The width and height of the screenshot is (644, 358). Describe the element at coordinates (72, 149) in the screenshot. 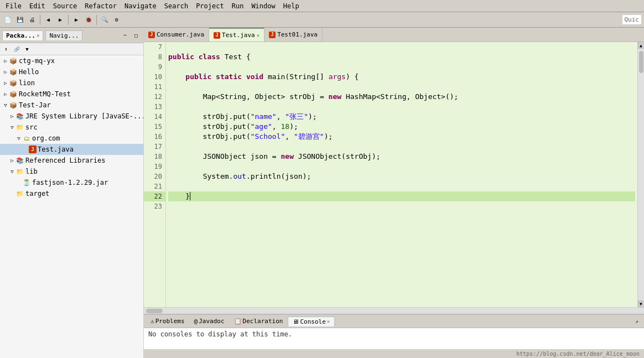

I see `tree-item-testjava: J Test.java` at that location.